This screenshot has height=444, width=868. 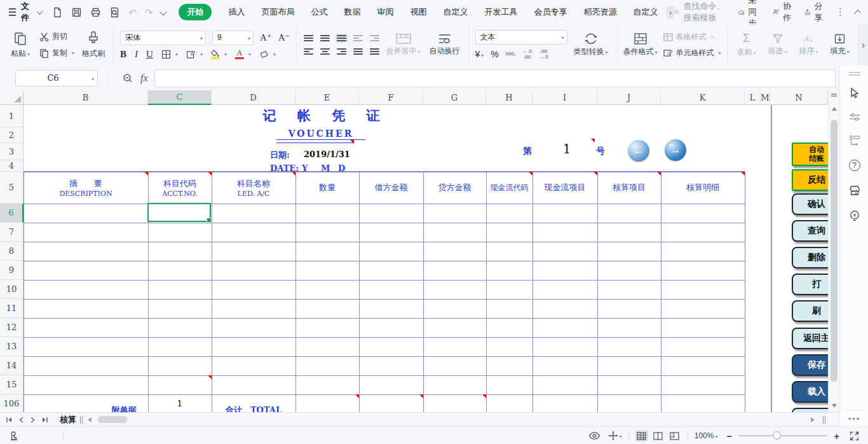 I want to click on cut-button: 剪切, so click(x=57, y=37).